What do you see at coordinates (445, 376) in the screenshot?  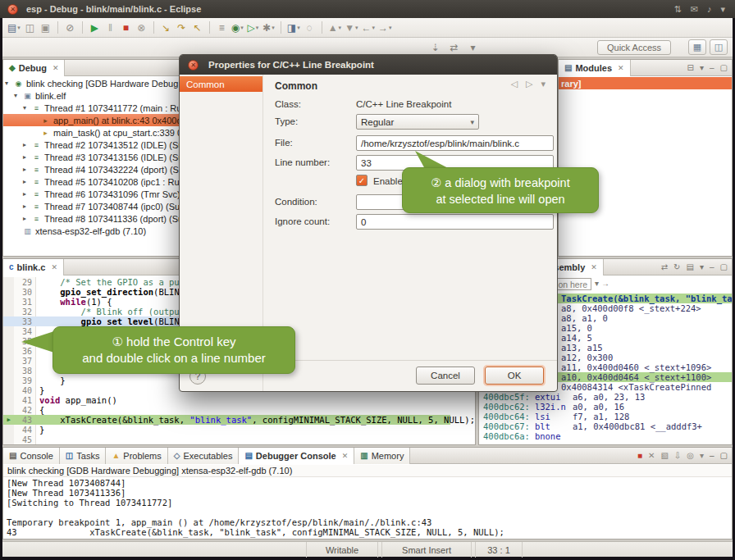 I see `cancel-button: Cancel` at bounding box center [445, 376].